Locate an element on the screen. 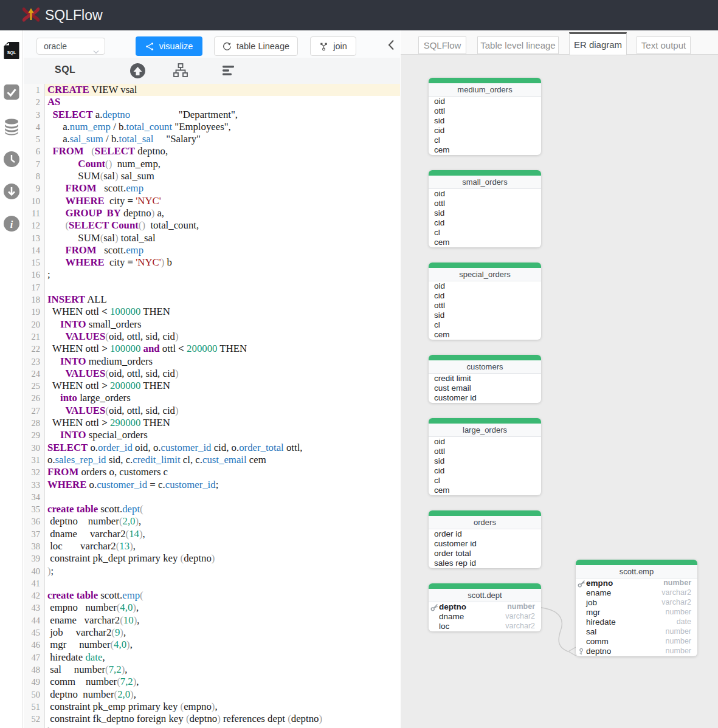 The image size is (718, 728). code-text: WHEN ottl > 200000 THEN is located at coordinates (223, 386).